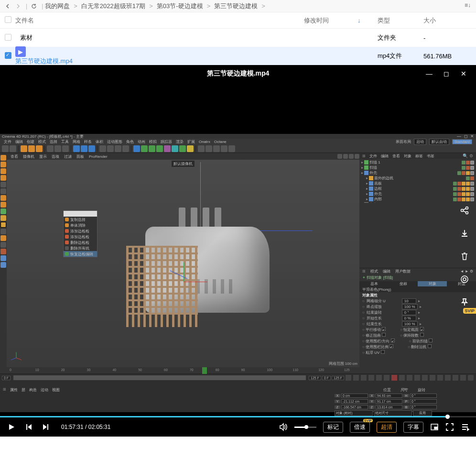 This screenshot has width=476, height=449. Describe the element at coordinates (32, 149) in the screenshot. I see `tool-scale-icon` at that location.